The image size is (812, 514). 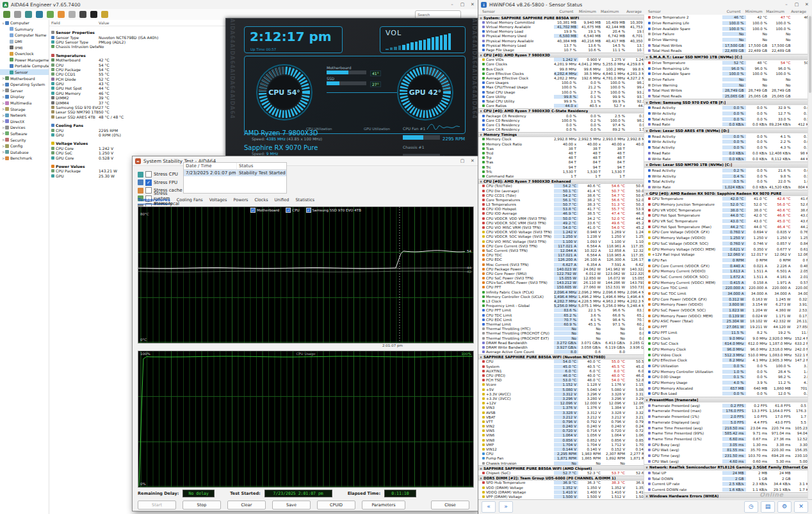 I want to click on sensor-row: Core VIDs1.242 V0.900 V1.275 V1.242 V, so click(x=561, y=60).